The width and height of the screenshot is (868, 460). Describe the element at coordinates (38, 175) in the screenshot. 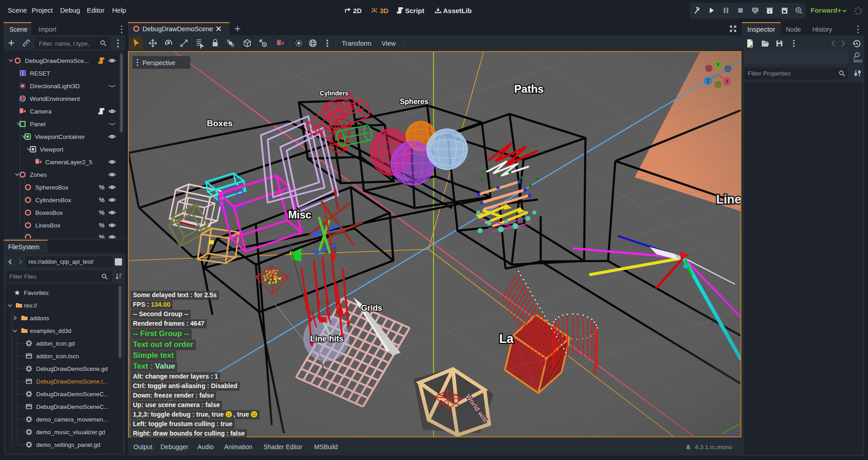

I see `svg-text: Zones` at that location.